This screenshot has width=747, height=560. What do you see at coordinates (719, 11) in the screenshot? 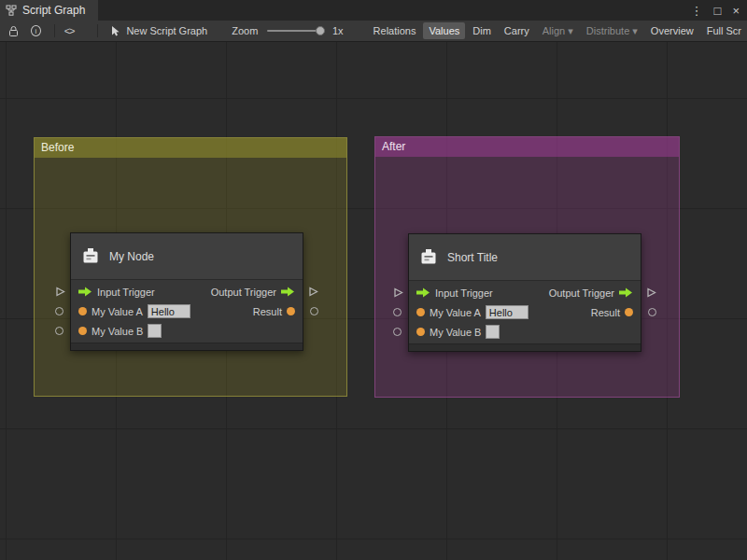
I see `window-controls: ⋮ □ ×` at bounding box center [719, 11].